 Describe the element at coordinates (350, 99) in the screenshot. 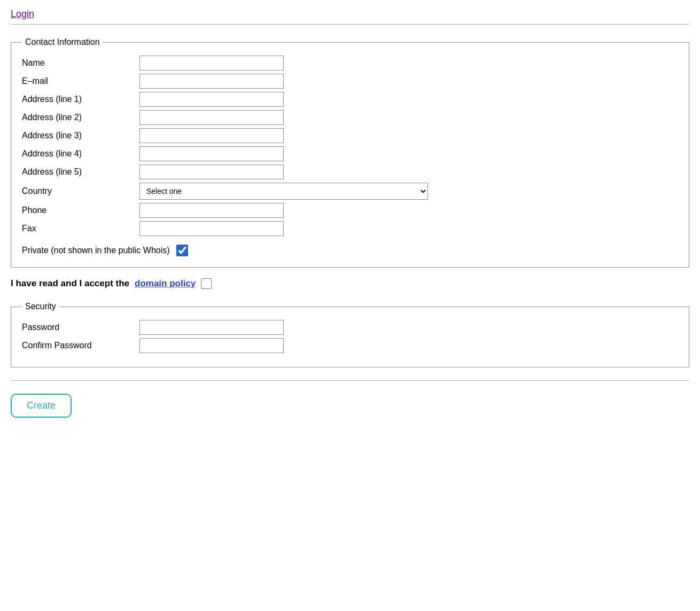

I see `address1-row: Address (line 1)` at that location.